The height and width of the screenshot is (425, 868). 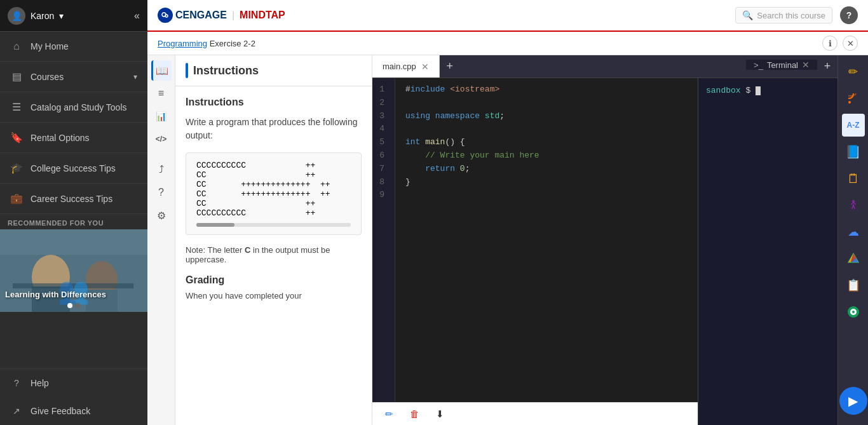 I want to click on code-output-line: CC ++, so click(x=273, y=175).